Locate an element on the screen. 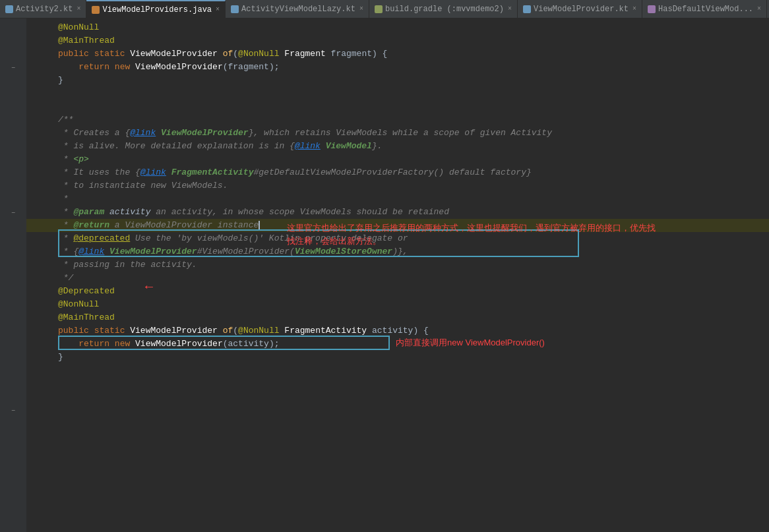 The height and width of the screenshot is (532, 769). tab-icon-java is located at coordinates (96, 10).